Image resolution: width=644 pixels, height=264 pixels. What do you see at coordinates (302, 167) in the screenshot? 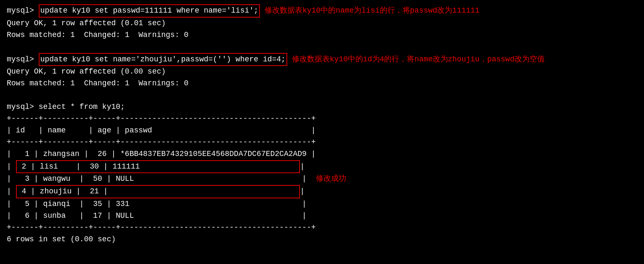
I see `table-row-2-post: |` at bounding box center [302, 167].